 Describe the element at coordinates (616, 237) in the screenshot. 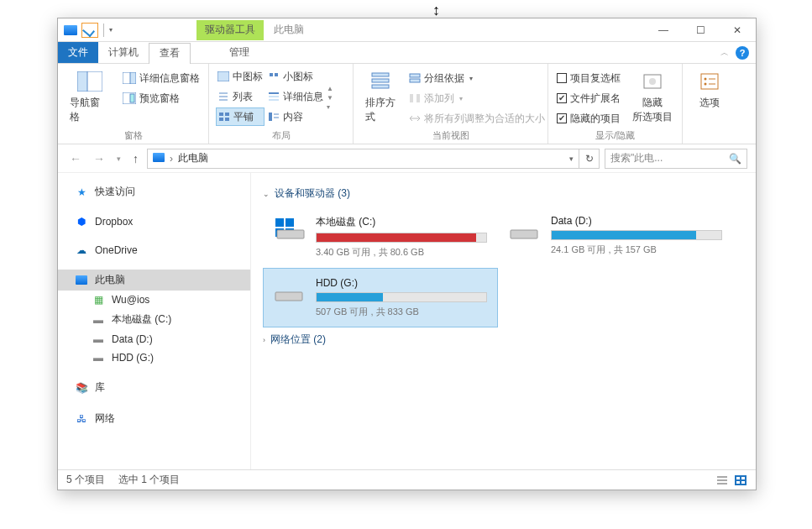

I see `drive-tile: Data (D:)24.1 GB 可用 , 共 157 GB` at that location.